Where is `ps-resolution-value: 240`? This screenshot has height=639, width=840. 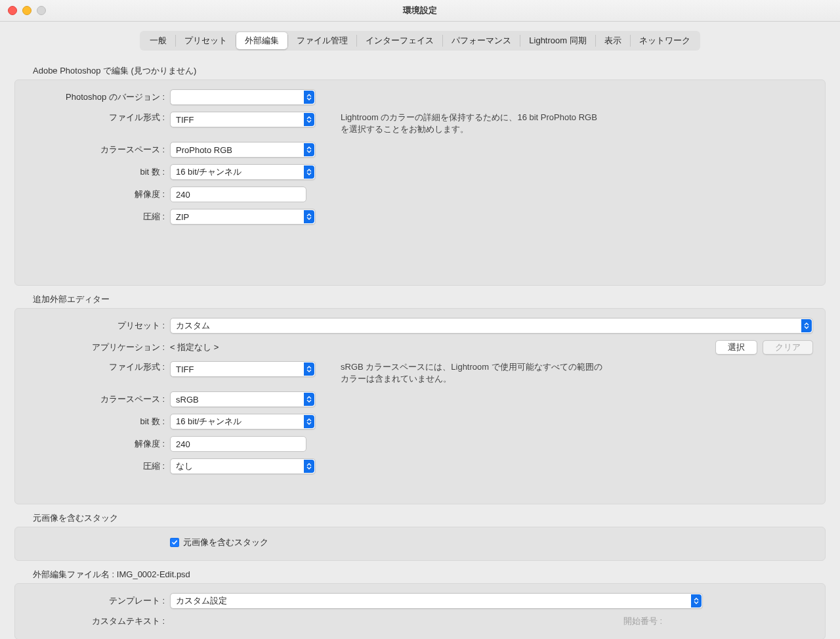 ps-resolution-value: 240 is located at coordinates (183, 194).